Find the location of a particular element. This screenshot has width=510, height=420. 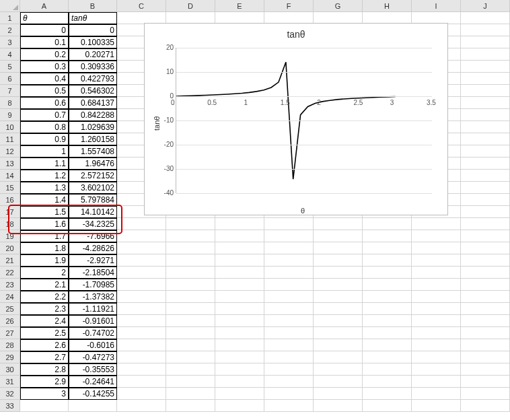

cell-J20 is located at coordinates (486, 248).